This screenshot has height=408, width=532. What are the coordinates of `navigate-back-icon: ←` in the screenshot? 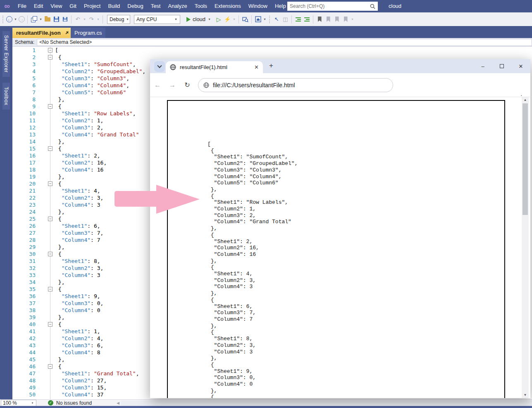 It's located at (9, 19).